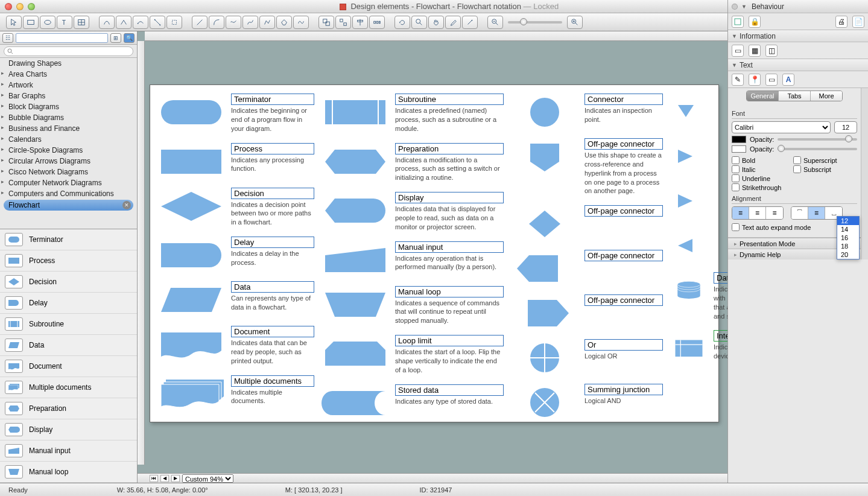 The width and height of the screenshot is (868, 496). Describe the element at coordinates (848, 246) in the screenshot. I see `font-size-option: 18` at that location.